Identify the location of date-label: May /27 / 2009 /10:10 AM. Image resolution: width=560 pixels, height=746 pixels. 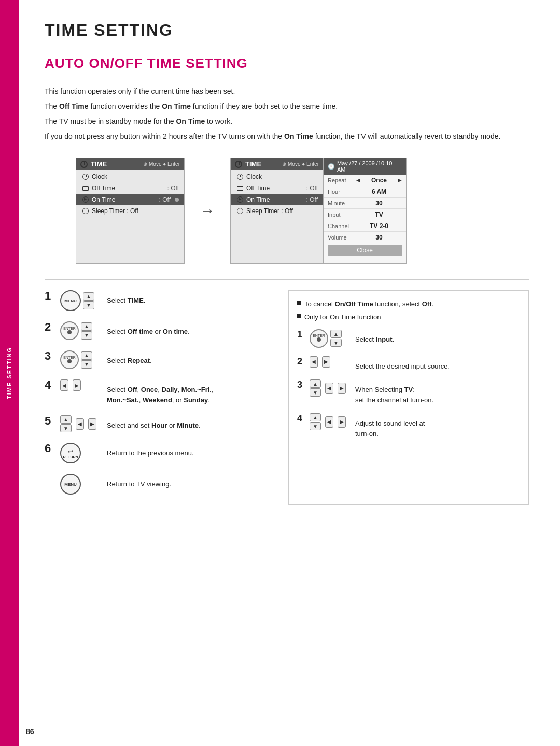
(369, 166).